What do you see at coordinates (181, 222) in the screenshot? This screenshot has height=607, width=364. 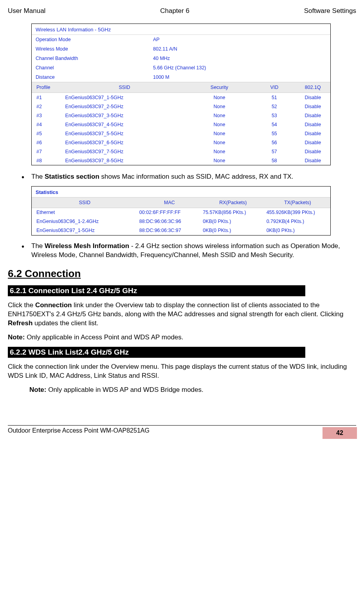 I see `table-row: EnGenius063C96_1-2.4GHz88:DC:96:06:3C:96…` at bounding box center [181, 222].